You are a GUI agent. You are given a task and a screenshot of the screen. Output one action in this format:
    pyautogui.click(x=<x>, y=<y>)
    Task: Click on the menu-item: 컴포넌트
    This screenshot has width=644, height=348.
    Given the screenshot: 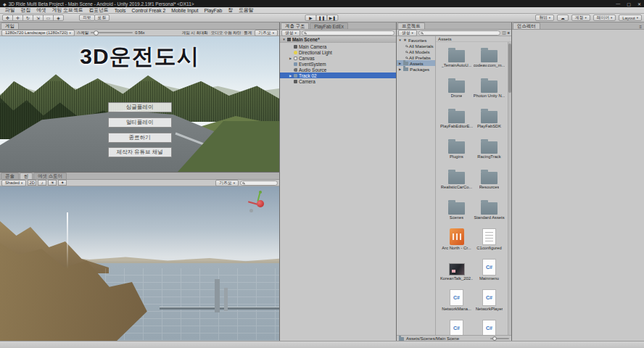 What is the action you would take?
    pyautogui.click(x=99, y=10)
    